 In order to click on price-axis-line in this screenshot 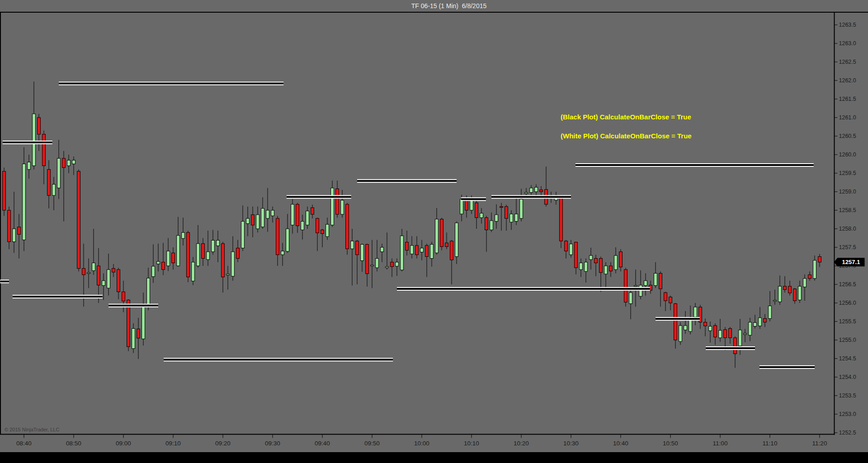, I will do `click(835, 223)`.